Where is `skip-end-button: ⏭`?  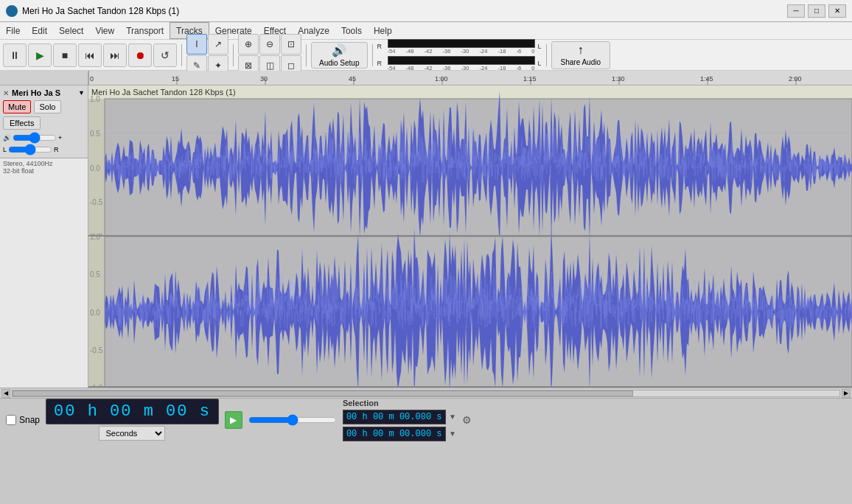
skip-end-button: ⏭ is located at coordinates (115, 55).